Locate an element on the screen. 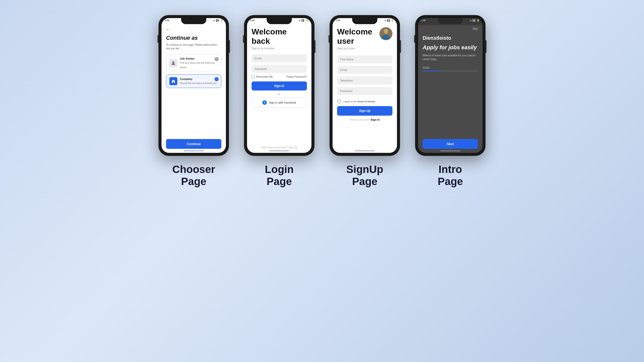  remember-label: Remember Me is located at coordinates (264, 77).